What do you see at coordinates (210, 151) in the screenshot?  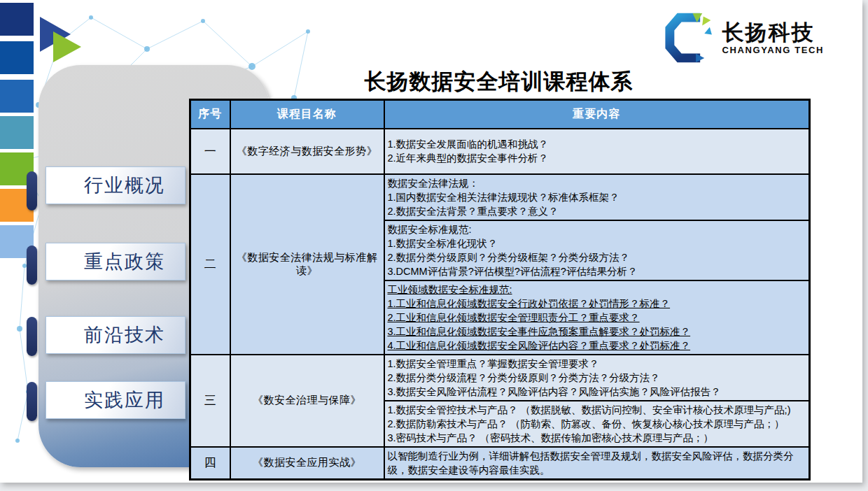 I see `course-number: 一` at bounding box center [210, 151].